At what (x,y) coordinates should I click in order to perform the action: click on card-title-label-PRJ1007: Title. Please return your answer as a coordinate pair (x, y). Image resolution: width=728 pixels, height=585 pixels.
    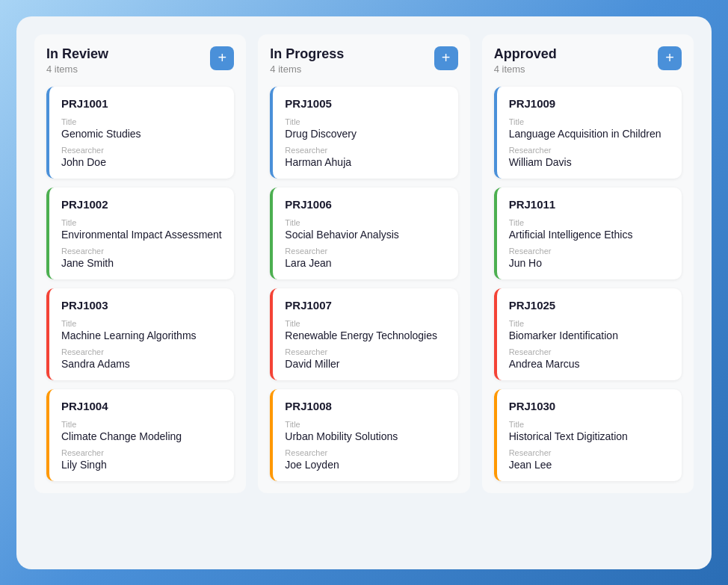
    Looking at the image, I should click on (365, 324).